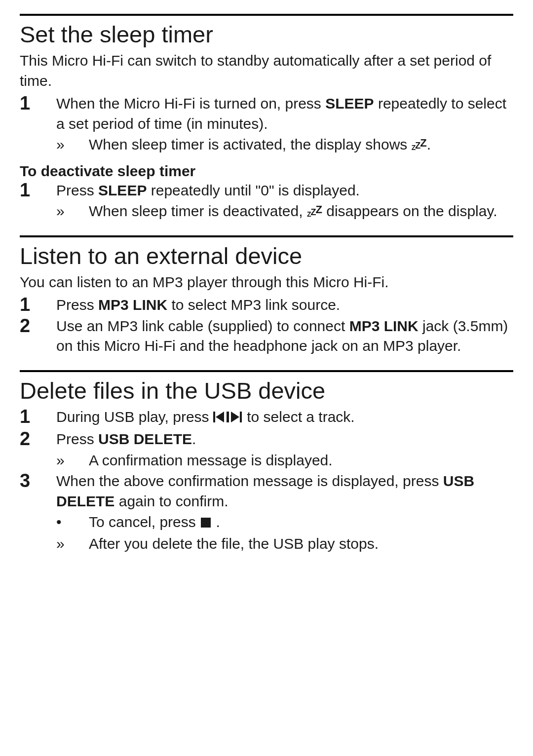  Describe the element at coordinates (285, 461) in the screenshot. I see `sub-item: »A confirmation message is displayed.` at that location.